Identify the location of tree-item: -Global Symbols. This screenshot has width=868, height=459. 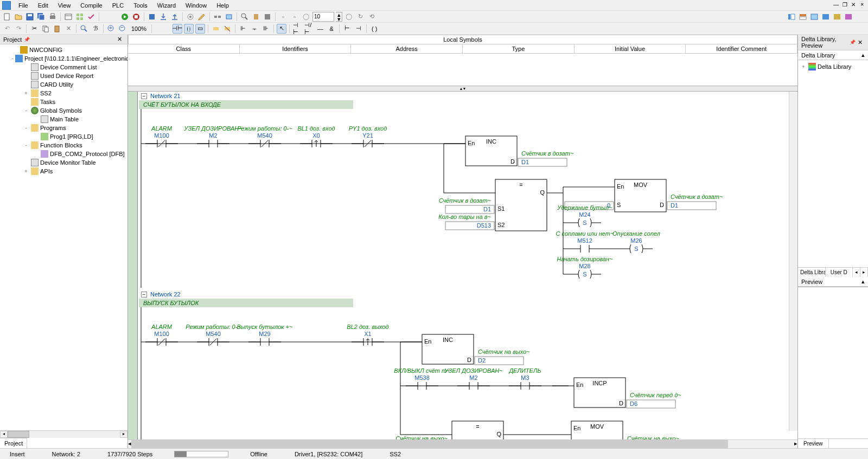
(64, 111).